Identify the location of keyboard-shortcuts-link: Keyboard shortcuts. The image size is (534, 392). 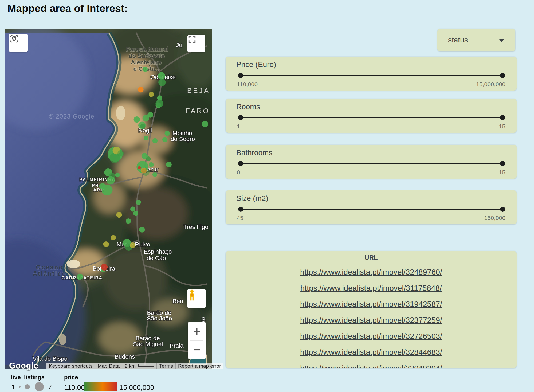
(71, 366).